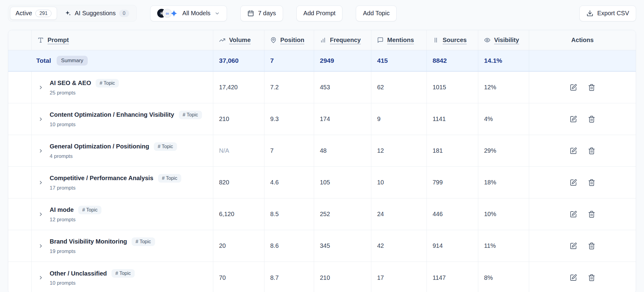  I want to click on column-header-prompt: Prompt, so click(122, 40).